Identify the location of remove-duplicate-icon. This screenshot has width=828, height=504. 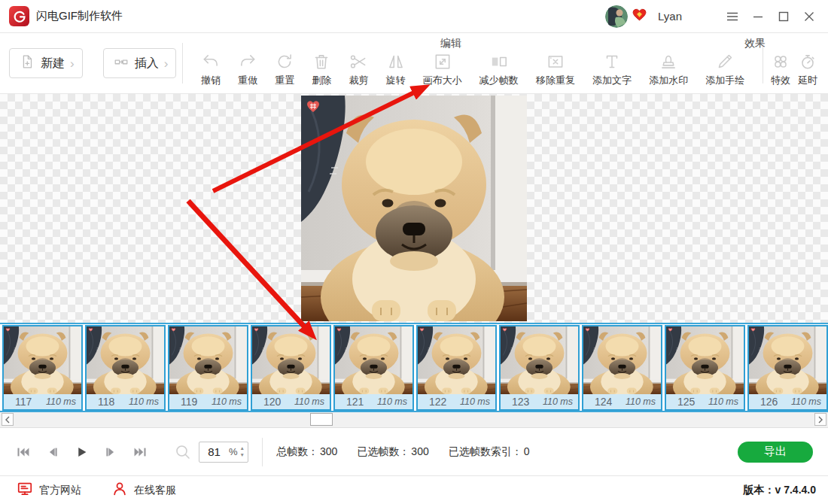
(556, 62).